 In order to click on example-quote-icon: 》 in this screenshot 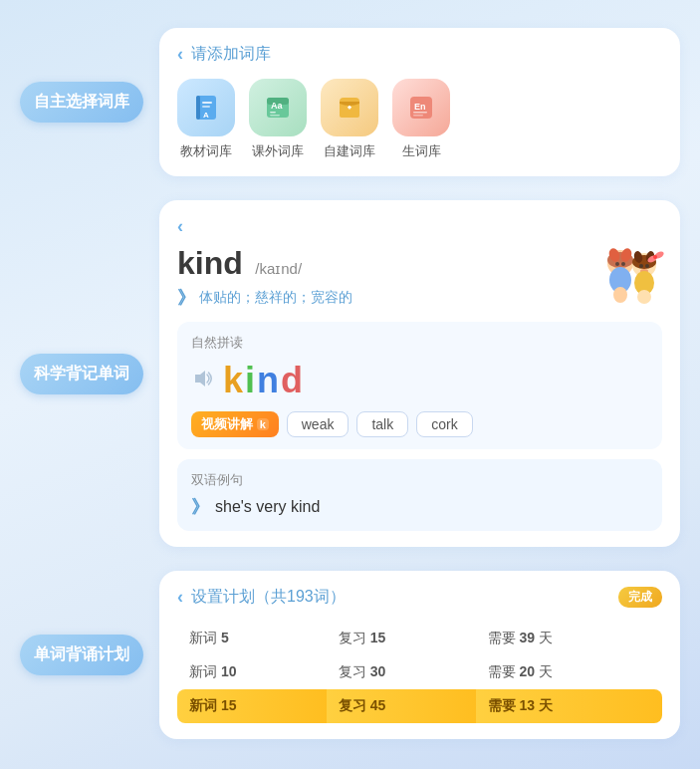, I will do `click(200, 507)`.